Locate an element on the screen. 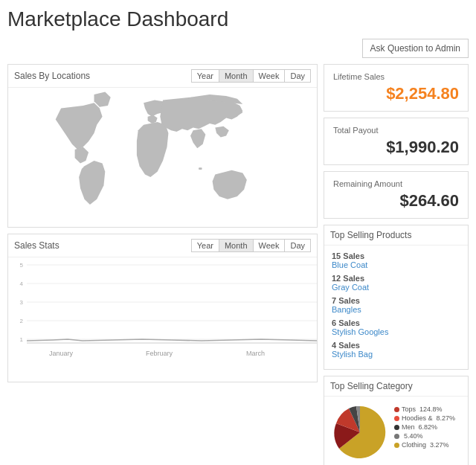  legend-label-hoodies: Hoodies & is located at coordinates (417, 418).